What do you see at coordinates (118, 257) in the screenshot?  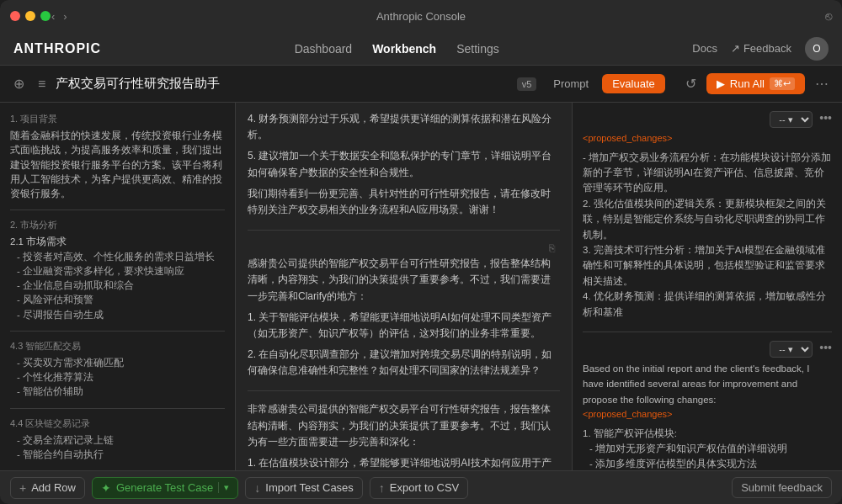 I see `list-item: - 投资者对高效、个性化服务的需求日益增长` at bounding box center [118, 257].